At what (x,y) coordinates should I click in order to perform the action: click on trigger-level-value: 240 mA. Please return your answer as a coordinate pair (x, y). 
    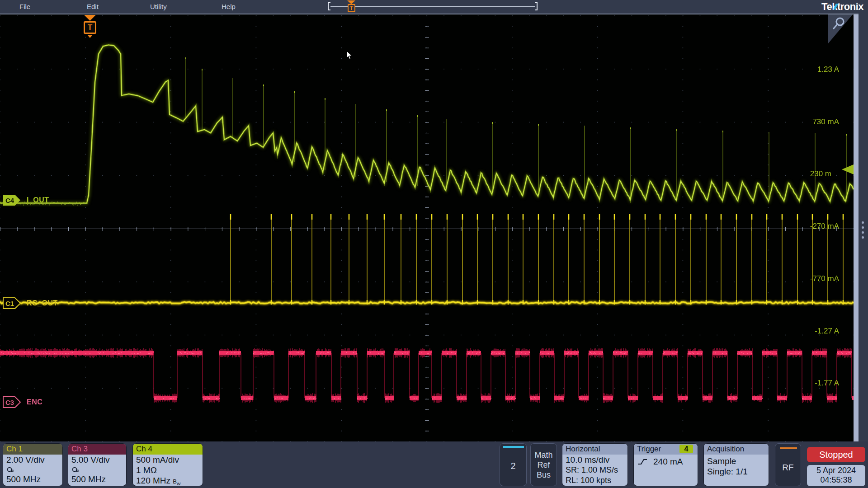
    Looking at the image, I should click on (668, 462).